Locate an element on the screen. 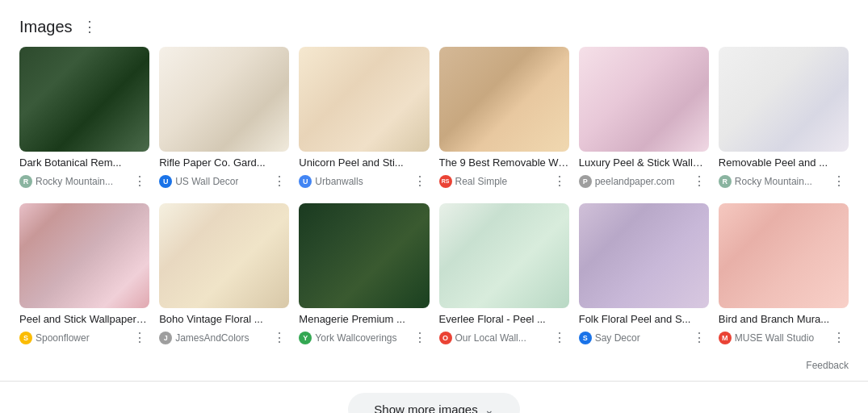 The width and height of the screenshot is (868, 413). show-more-label: Show more images is located at coordinates (426, 408).